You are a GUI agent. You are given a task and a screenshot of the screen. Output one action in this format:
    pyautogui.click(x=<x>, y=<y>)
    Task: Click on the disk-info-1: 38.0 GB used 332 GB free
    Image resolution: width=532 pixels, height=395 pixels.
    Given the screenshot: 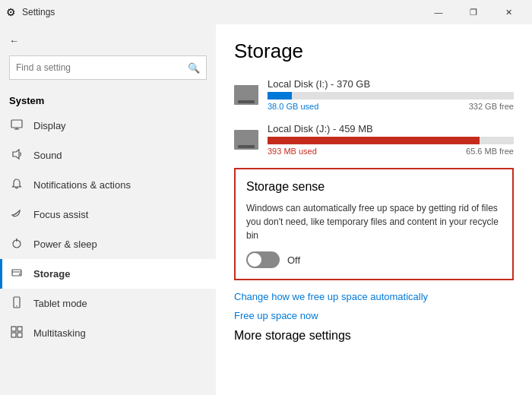 What is the action you would take?
    pyautogui.click(x=391, y=106)
    